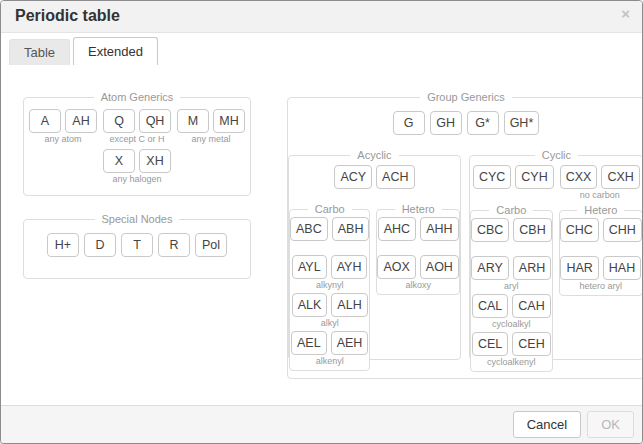  What do you see at coordinates (531, 344) in the screenshot?
I see `button-ceh: CEH` at bounding box center [531, 344].